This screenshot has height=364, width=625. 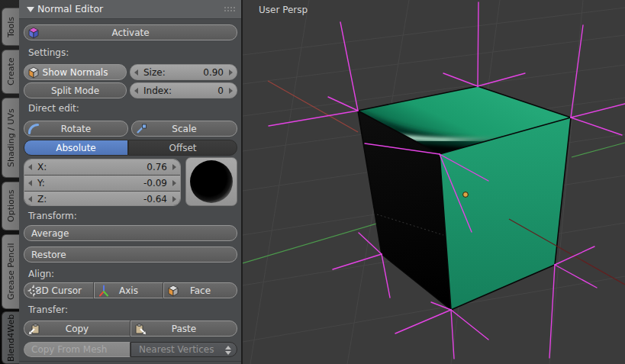 What do you see at coordinates (34, 330) in the screenshot?
I see `copy-clipboard-icon` at bounding box center [34, 330].